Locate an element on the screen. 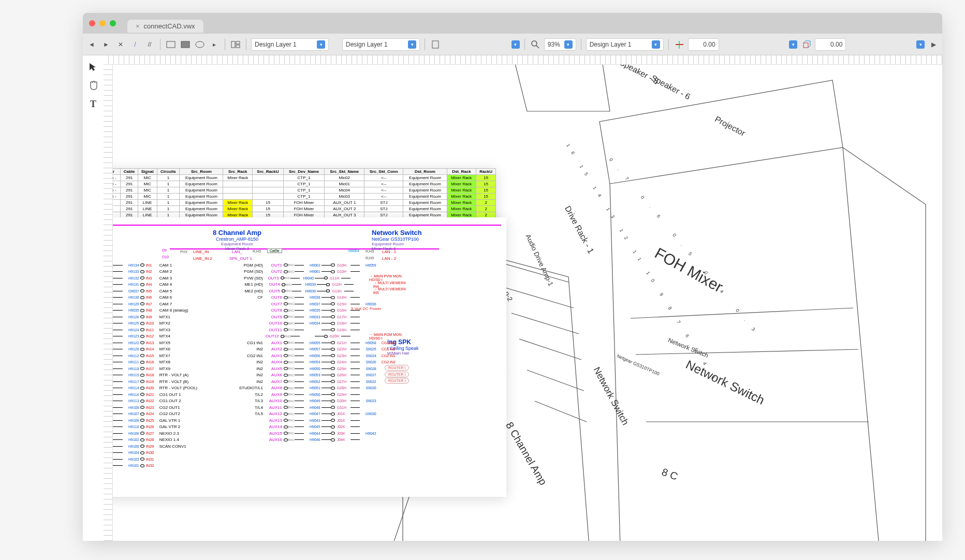  col-Src_Room: Src_Room is located at coordinates (201, 172).